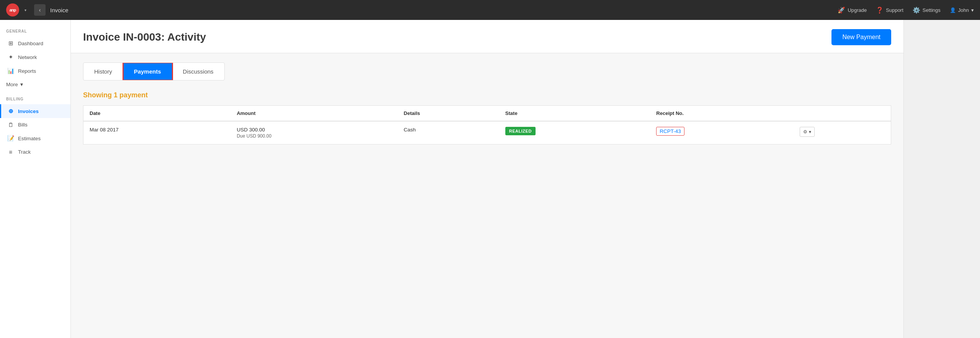 The image size is (980, 338). What do you see at coordinates (31, 44) in the screenshot?
I see `sidebar-item-label: Dashboard` at bounding box center [31, 44].